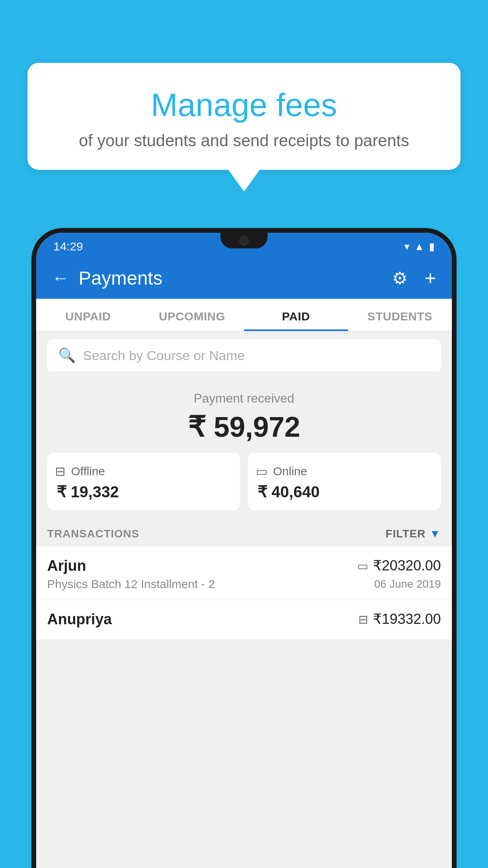  I want to click on speech-bubble-subtitle: of your students and send receipts to pa…, so click(244, 141).